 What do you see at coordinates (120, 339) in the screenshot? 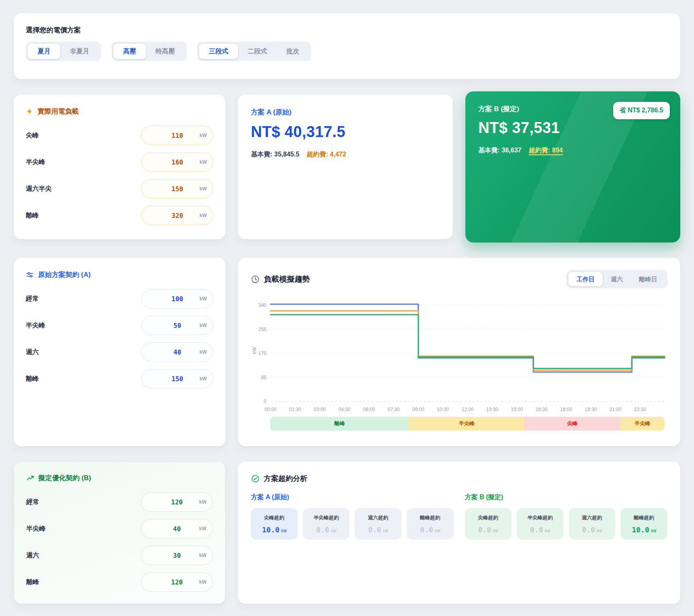
I see `contract-a-rows: 經常 kW 半尖峰 kW 週六` at bounding box center [120, 339].